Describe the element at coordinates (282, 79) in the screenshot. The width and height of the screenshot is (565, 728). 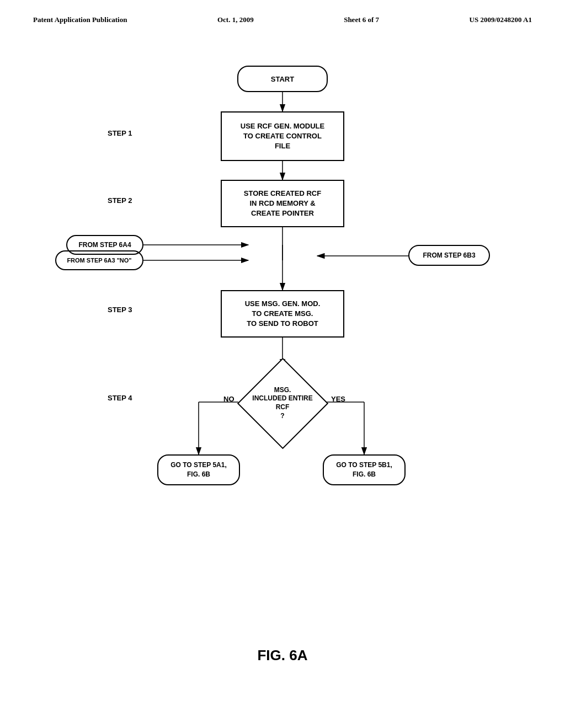
I see `start-node: START` at that location.